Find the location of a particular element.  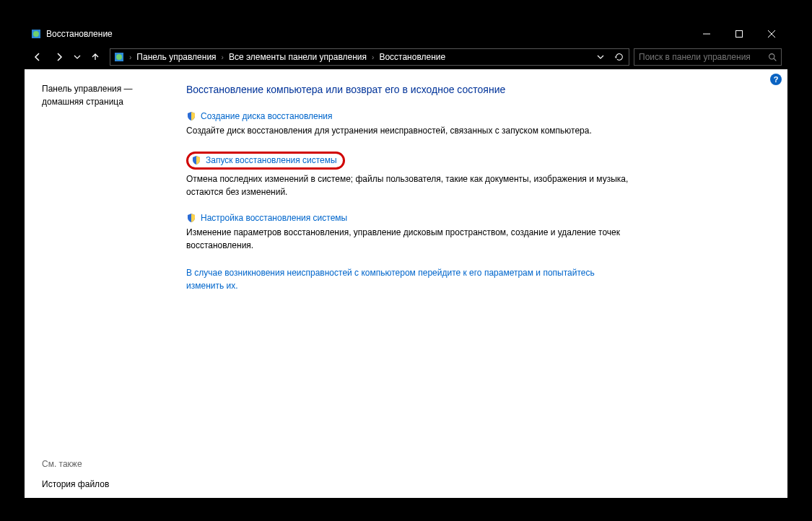

forward-button is located at coordinates (59, 57).